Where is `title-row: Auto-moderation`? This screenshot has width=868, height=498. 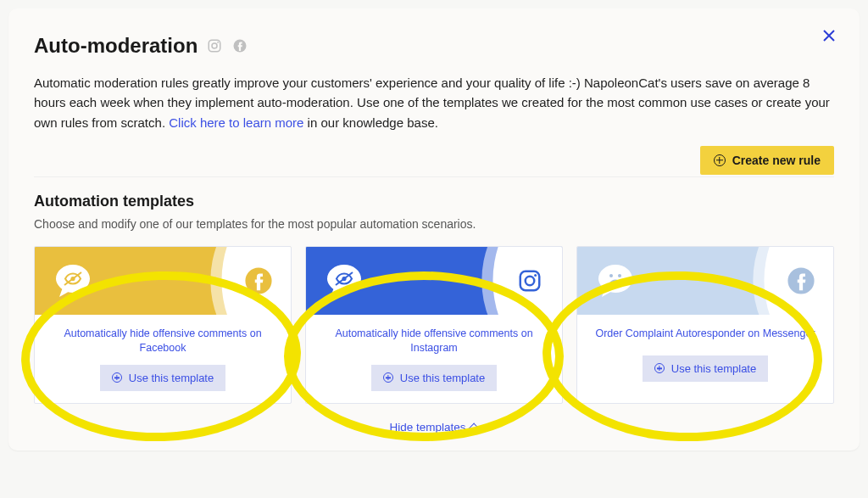 title-row: Auto-moderation is located at coordinates (434, 46).